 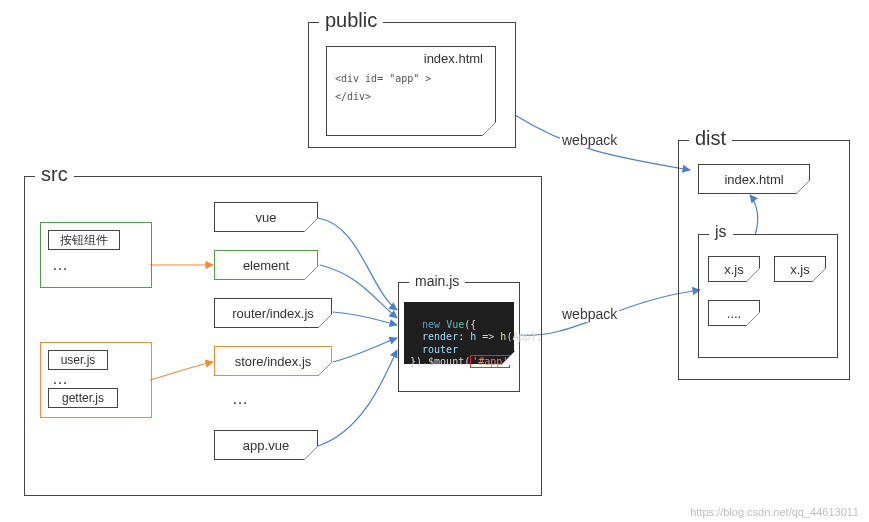 I want to click on dist-js-file-0: x.js, so click(x=734, y=269).